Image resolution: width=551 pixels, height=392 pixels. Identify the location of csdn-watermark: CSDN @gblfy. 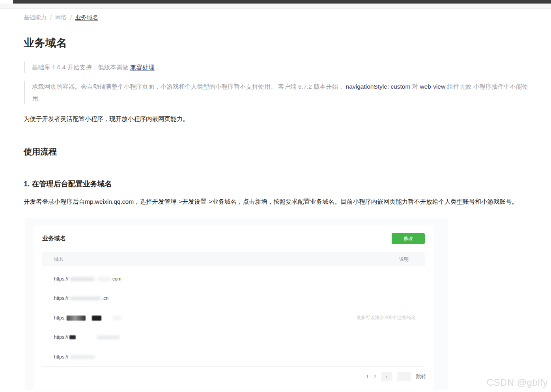
(517, 383).